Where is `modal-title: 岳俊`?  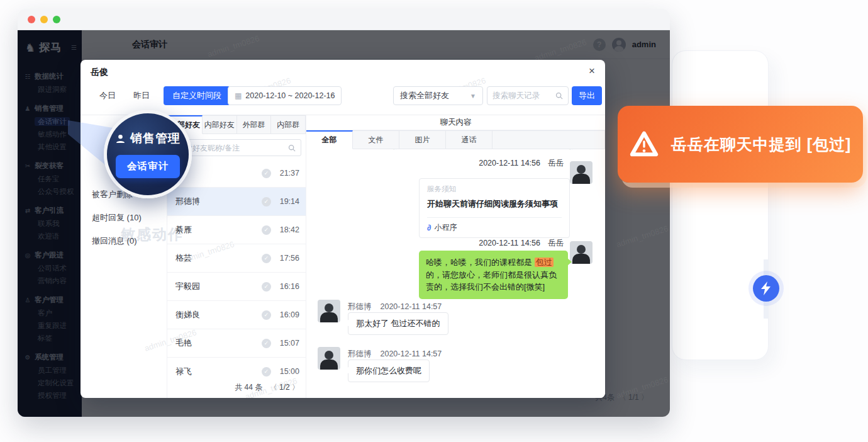 modal-title: 岳俊 is located at coordinates (99, 72).